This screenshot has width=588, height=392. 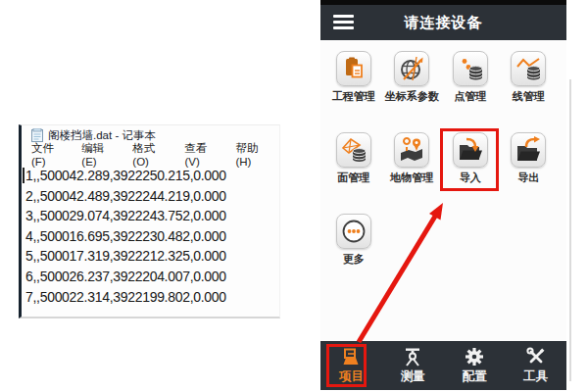 I want to click on grid-item-label: 导出, so click(x=528, y=178).